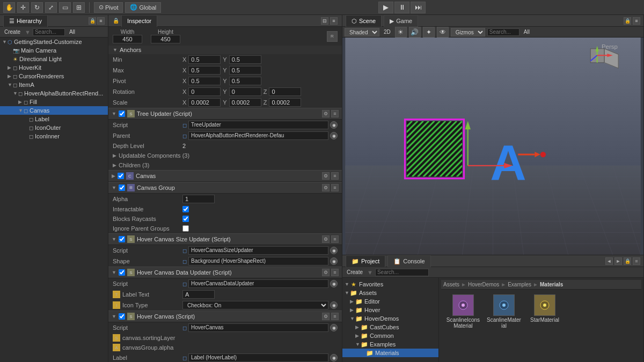  Describe the element at coordinates (204, 70) in the screenshot. I see `anchors-max-x-input` at that location.